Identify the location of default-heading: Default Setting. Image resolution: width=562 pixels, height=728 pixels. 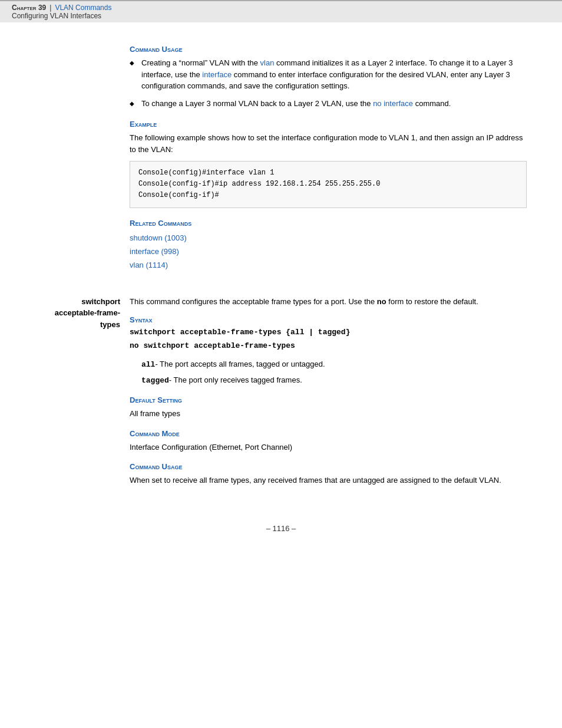
(340, 400).